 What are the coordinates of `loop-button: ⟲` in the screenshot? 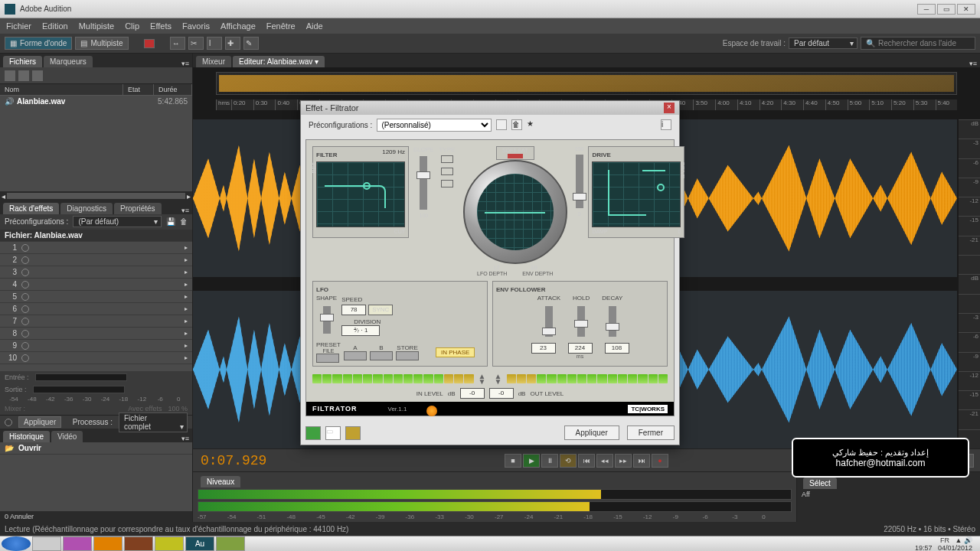 It's located at (568, 461).